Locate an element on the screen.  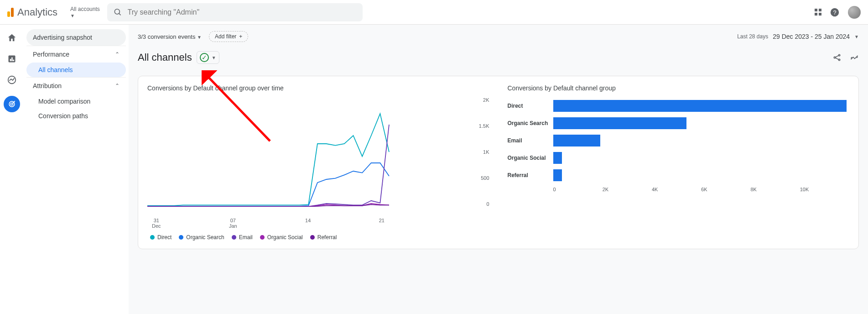
legend-item: Direct is located at coordinates (161, 237).